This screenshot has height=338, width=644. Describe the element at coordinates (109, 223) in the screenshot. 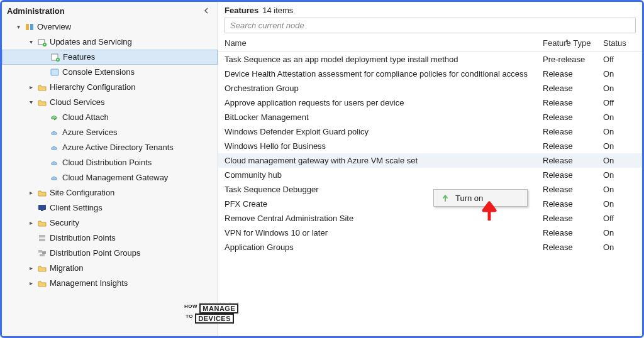

I see `tree-security: ▸ Security` at that location.